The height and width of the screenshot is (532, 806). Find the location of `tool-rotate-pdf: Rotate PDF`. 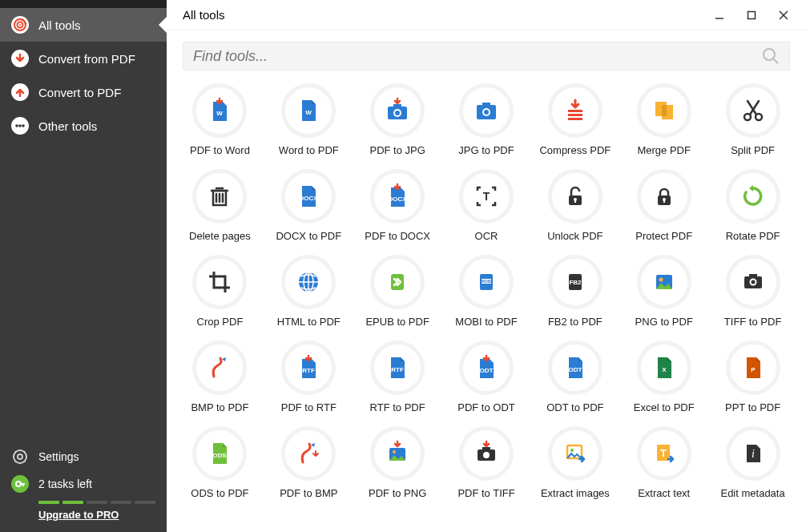

tool-rotate-pdf: Rotate PDF is located at coordinates (753, 205).